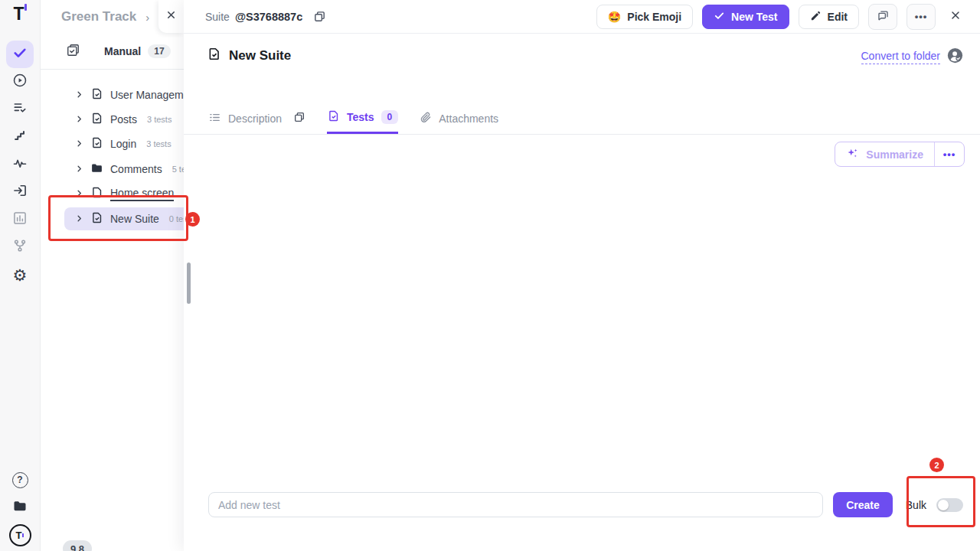 This screenshot has width=980, height=551. What do you see at coordinates (746, 17) in the screenshot?
I see `new-test-button: New Test` at bounding box center [746, 17].